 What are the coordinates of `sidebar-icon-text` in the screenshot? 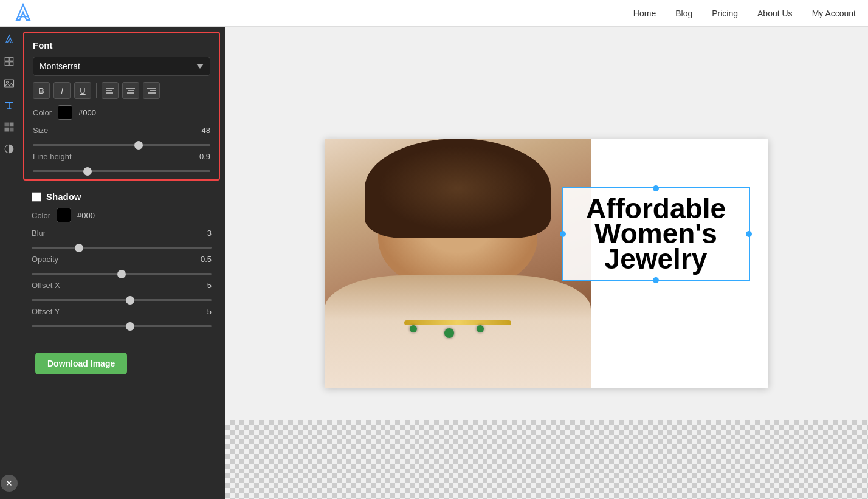 It's located at (9, 105).